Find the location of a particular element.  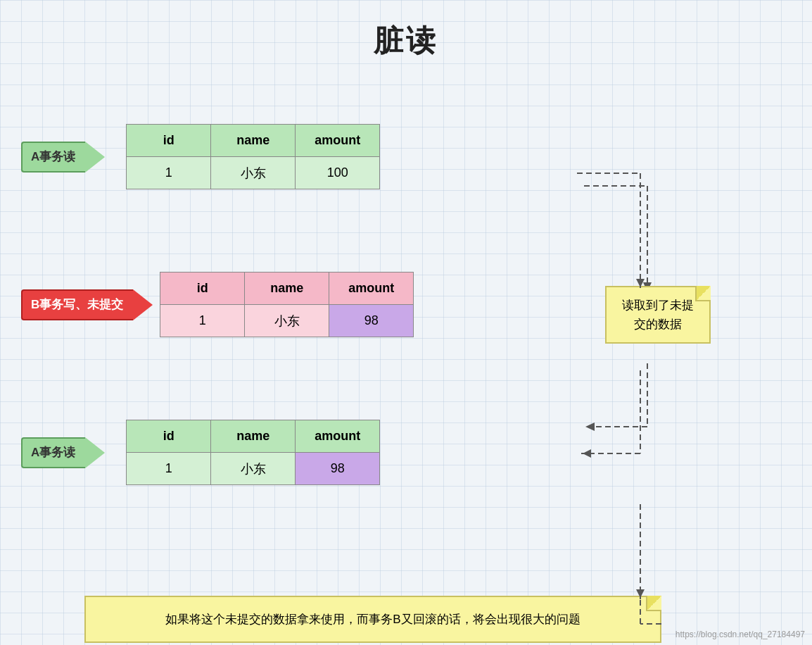

table-2-col-amount: amount is located at coordinates (372, 289).